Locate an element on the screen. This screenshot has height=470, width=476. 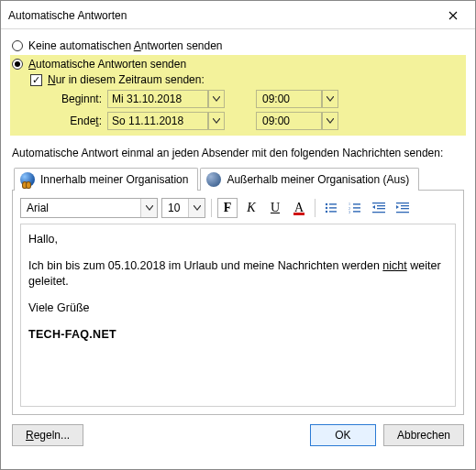
tab-inside-org: Innerhalb meiner Organisation is located at coordinates (106, 180).